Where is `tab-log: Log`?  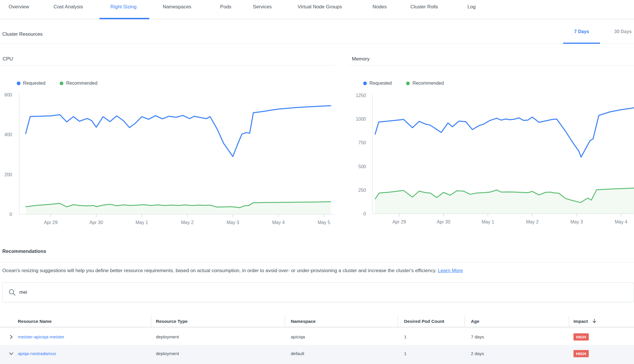 tab-log: Log is located at coordinates (471, 12).